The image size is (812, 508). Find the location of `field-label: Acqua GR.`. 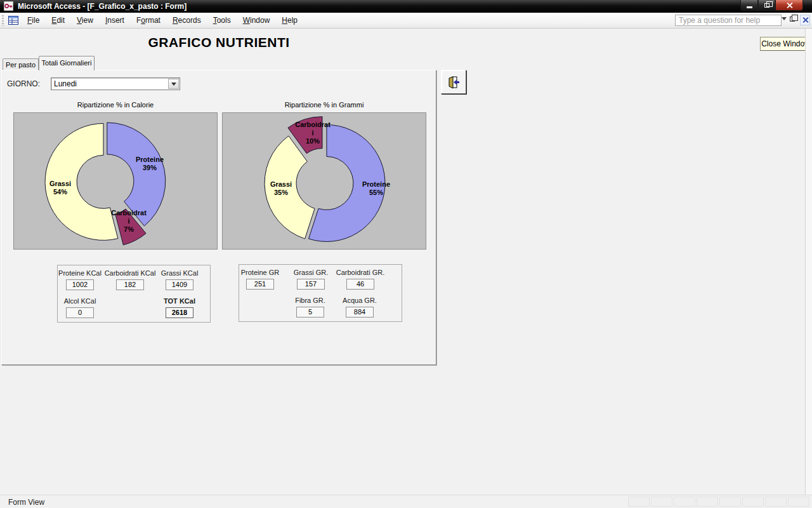

field-label: Acqua GR. is located at coordinates (360, 300).